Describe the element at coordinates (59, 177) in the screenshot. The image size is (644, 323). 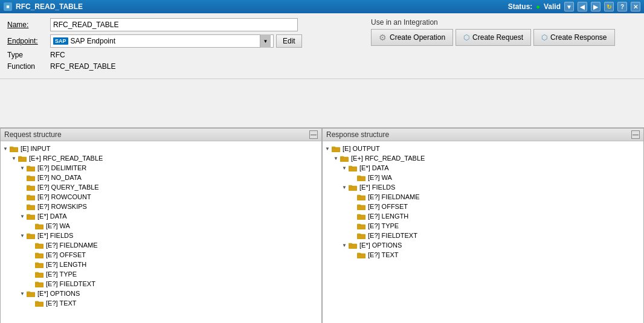
I see `tree-item-label: [E?] NO_DATA` at that location.